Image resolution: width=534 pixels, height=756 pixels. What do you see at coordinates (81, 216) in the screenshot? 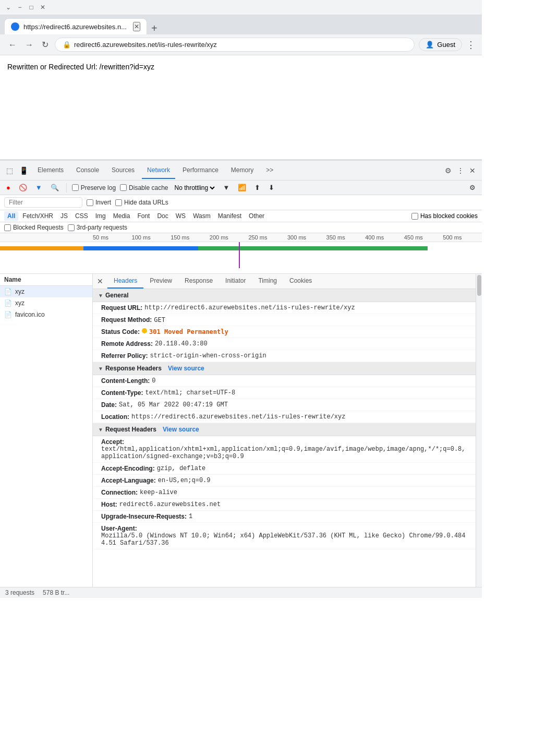
I see `type-filter-css: CSS` at bounding box center [81, 216].